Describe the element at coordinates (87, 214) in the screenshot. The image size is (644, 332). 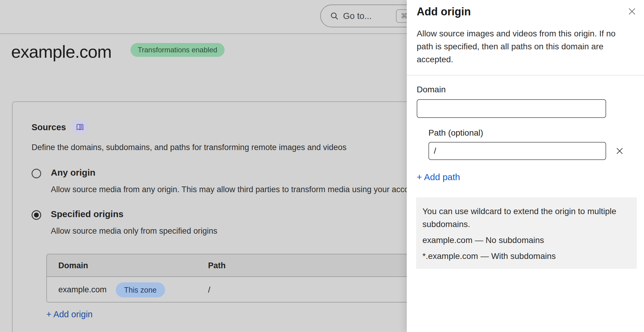
I see `specified-origins-label: Specified origins` at that location.